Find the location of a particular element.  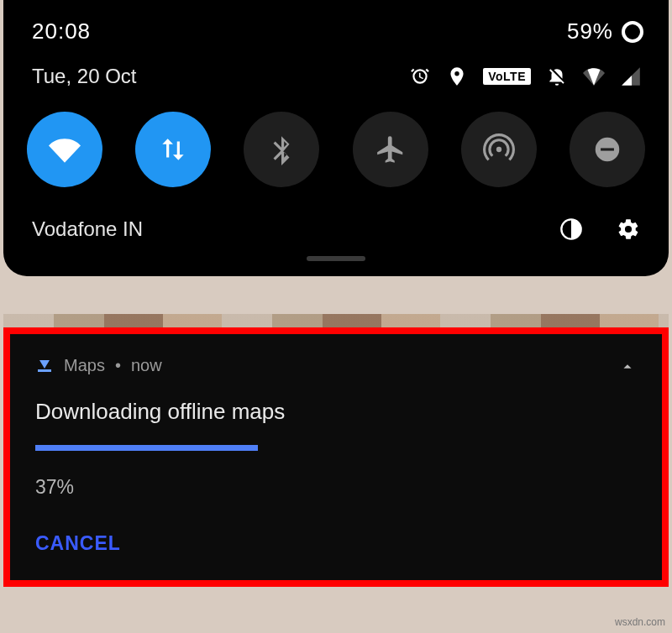

wifi-icon is located at coordinates (65, 149).